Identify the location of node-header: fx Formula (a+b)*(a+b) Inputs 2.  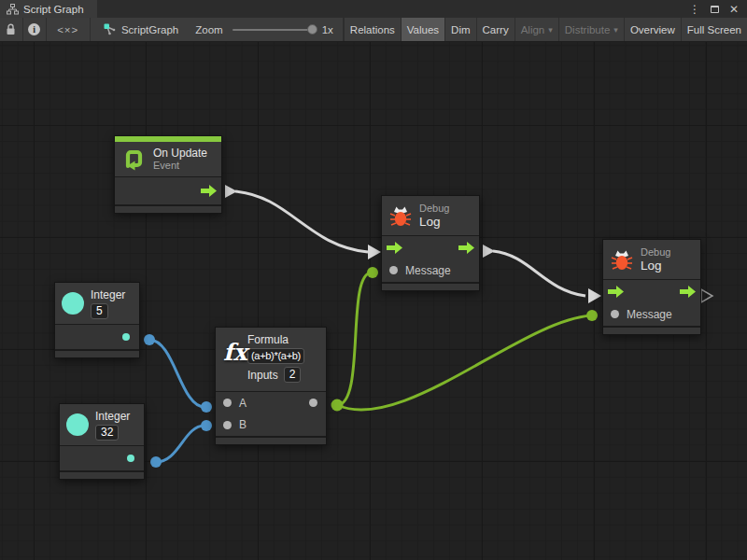
(271, 359).